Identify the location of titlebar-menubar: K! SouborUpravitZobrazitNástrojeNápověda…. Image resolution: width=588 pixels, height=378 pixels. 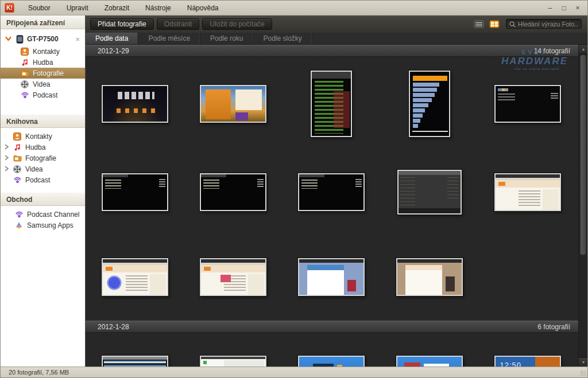
(294, 8).